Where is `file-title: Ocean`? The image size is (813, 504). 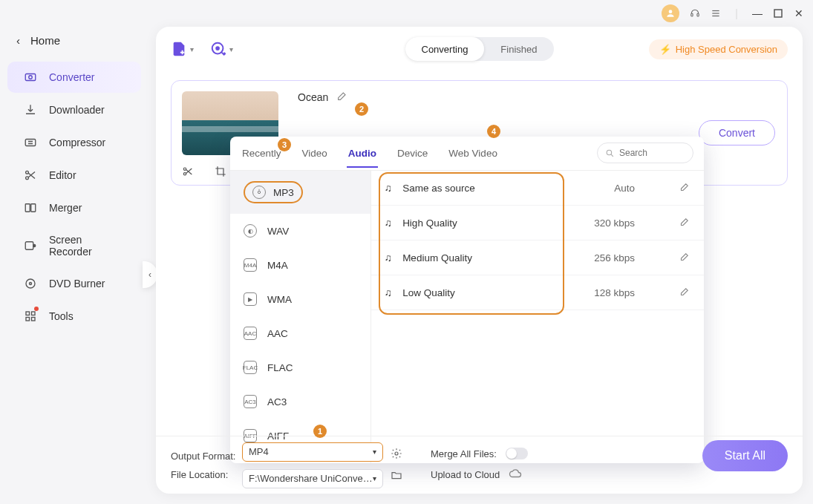 file-title: Ocean is located at coordinates (313, 97).